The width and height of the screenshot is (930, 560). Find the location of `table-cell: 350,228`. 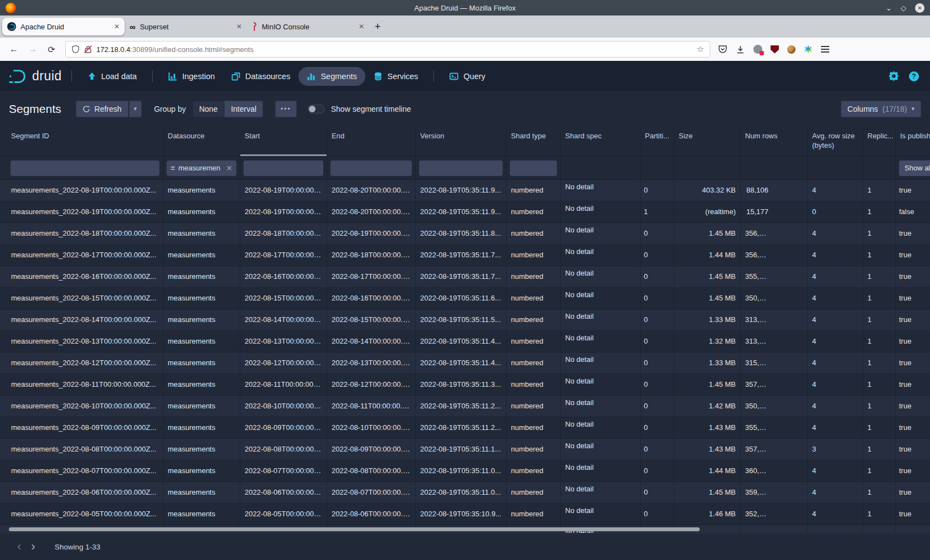

table-cell: 350,228 is located at coordinates (774, 298).